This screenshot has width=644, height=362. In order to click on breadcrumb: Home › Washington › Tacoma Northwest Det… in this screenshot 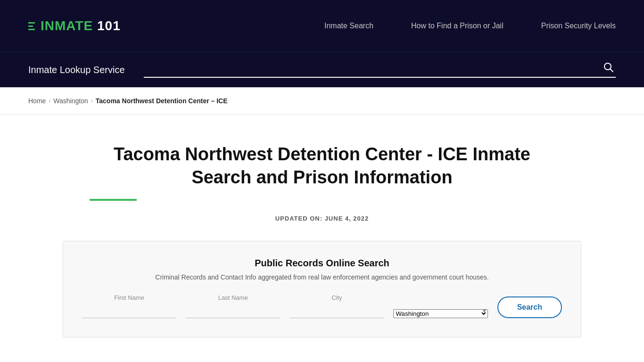, I will do `click(322, 101)`.